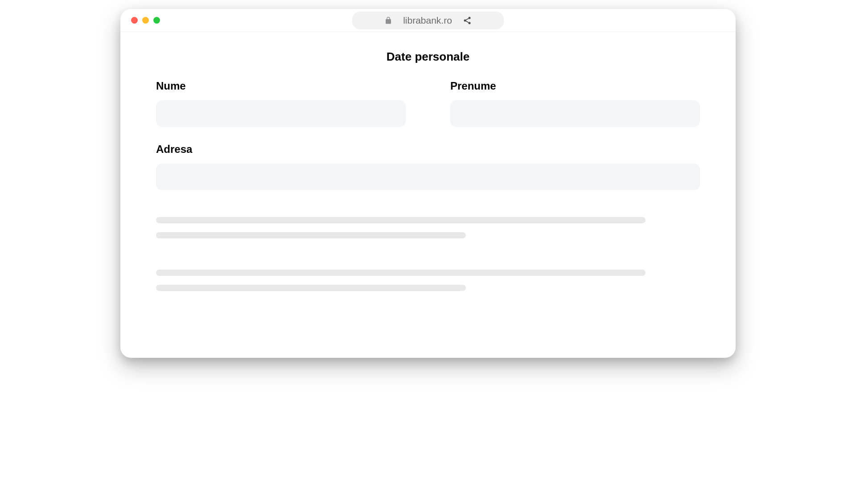 Image resolution: width=856 pixels, height=504 pixels. Describe the element at coordinates (428, 103) in the screenshot. I see `form-row-name: Nume Prenume` at that location.